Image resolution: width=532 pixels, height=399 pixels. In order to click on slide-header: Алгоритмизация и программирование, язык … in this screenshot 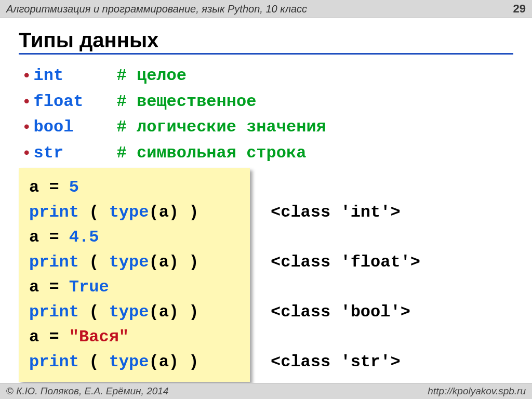, I will do `click(266, 9)`.